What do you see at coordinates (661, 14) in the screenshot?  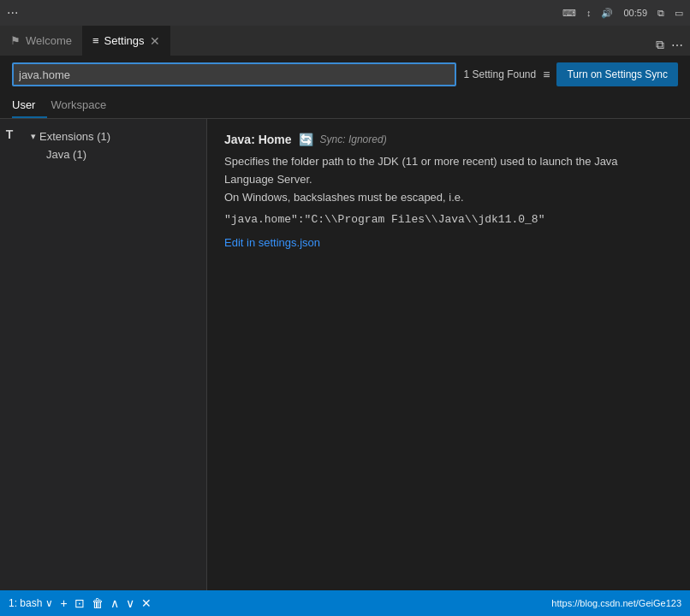 I see `restore-icon: ⧉` at bounding box center [661, 14].